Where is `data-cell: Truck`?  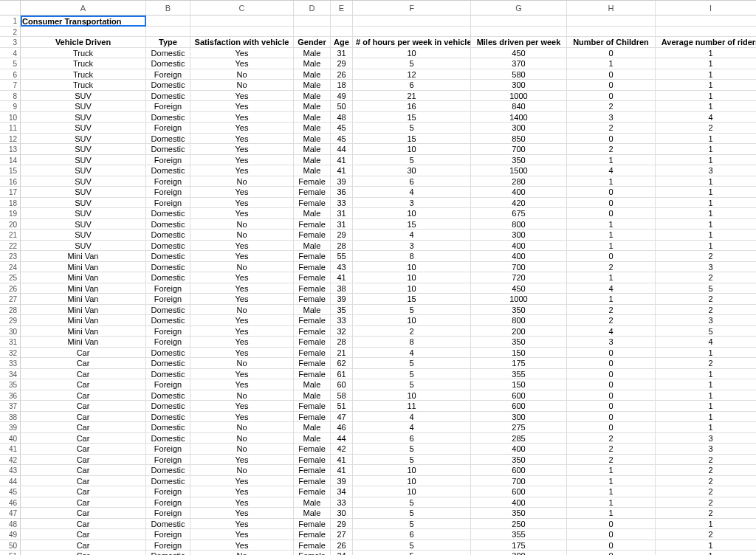 data-cell: Truck is located at coordinates (83, 86).